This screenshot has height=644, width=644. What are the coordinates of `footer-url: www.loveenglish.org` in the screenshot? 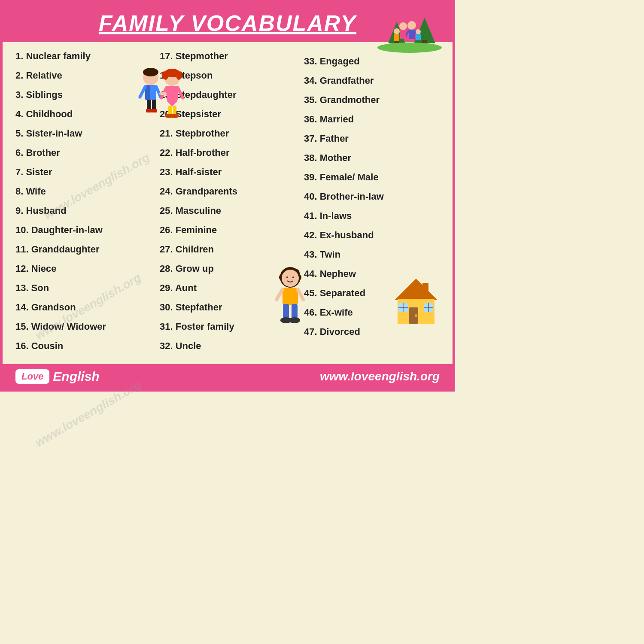 It's located at (380, 377).